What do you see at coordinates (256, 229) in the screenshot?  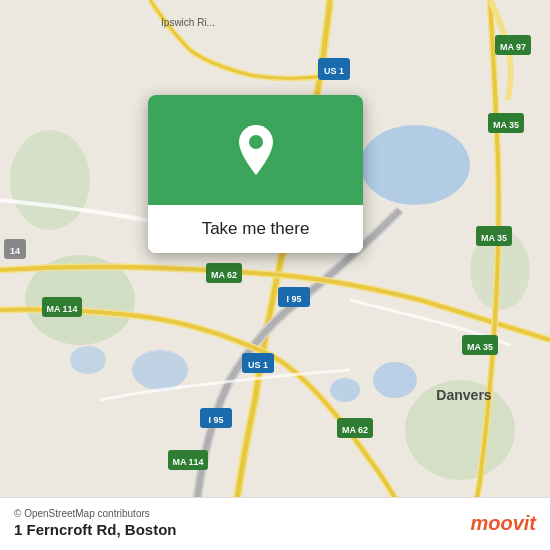 I see `take-me-there-button: Take me there` at bounding box center [256, 229].